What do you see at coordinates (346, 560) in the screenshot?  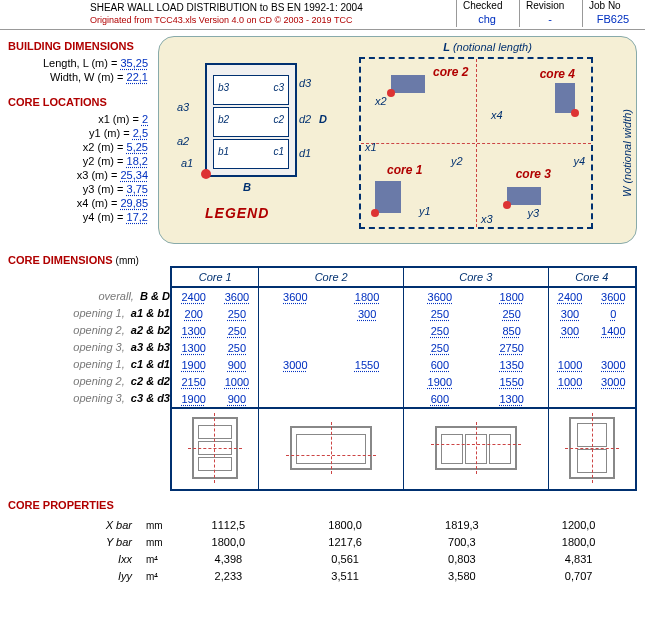 I see `prop-value: 0,561` at bounding box center [346, 560].